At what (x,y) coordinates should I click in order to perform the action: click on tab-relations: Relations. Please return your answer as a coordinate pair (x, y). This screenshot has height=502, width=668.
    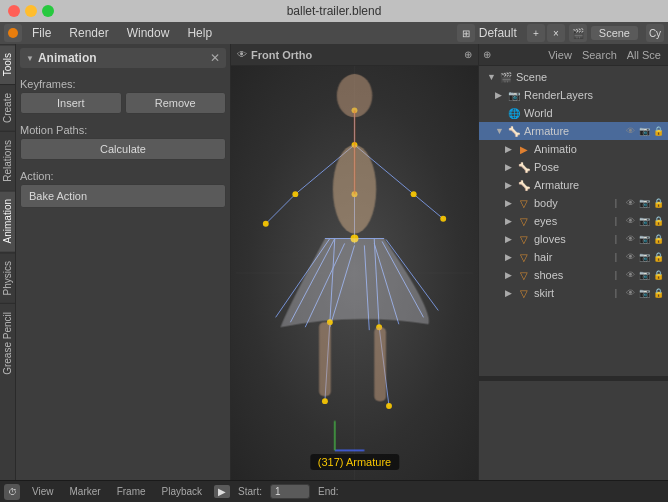
    Looking at the image, I should click on (8, 160).